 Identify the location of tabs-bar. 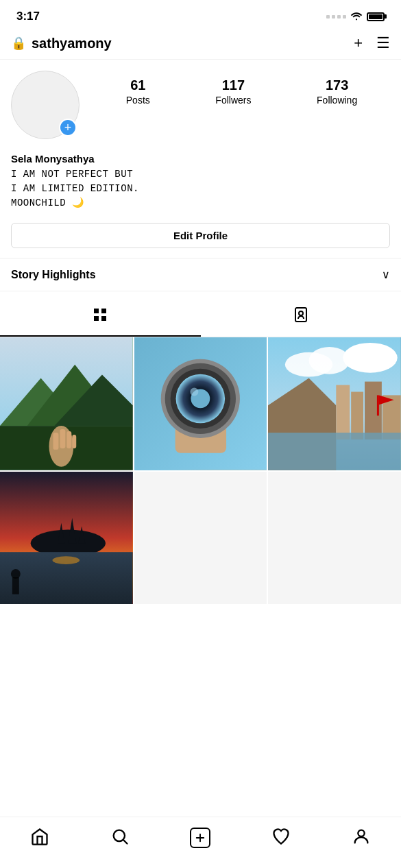
(200, 317).